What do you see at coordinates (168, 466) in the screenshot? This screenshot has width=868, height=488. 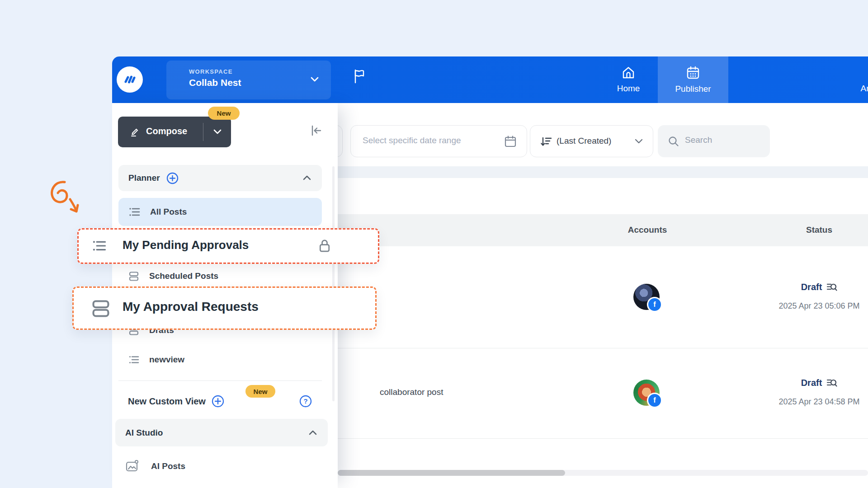 I see `sidebar-item-label: AI Posts` at bounding box center [168, 466].